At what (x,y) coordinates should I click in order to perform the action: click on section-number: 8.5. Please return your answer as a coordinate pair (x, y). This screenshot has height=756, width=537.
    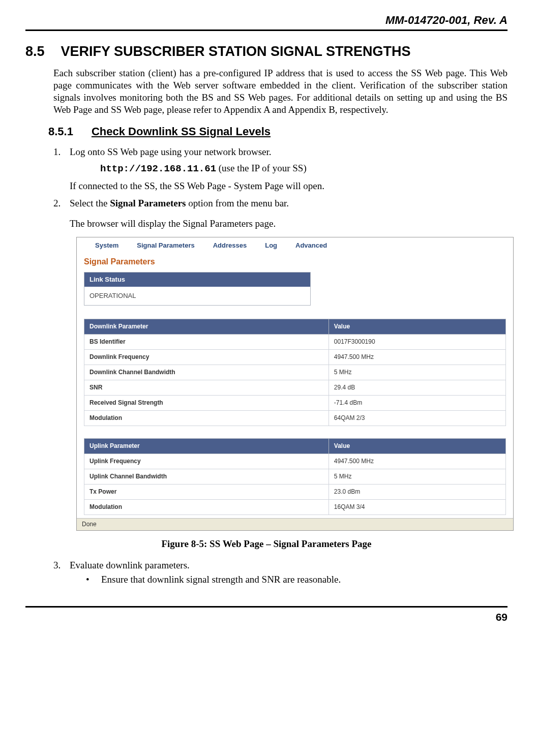
    Looking at the image, I should click on (35, 52).